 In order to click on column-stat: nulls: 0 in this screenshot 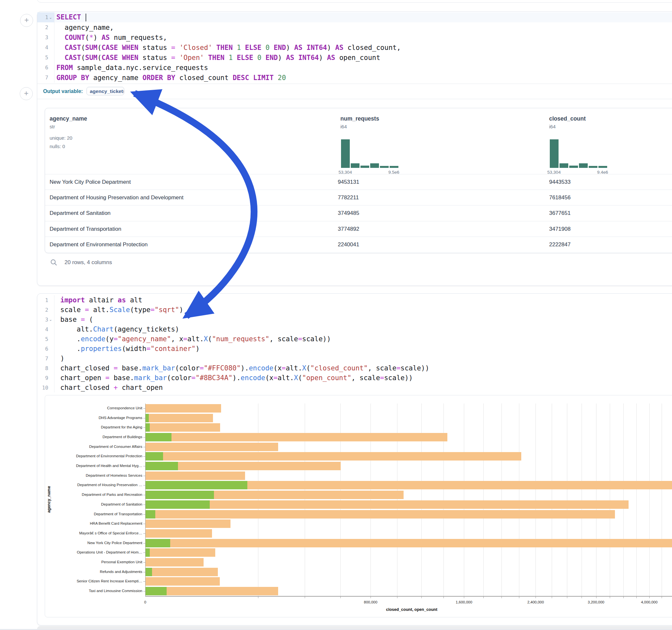, I will do `click(57, 146)`.